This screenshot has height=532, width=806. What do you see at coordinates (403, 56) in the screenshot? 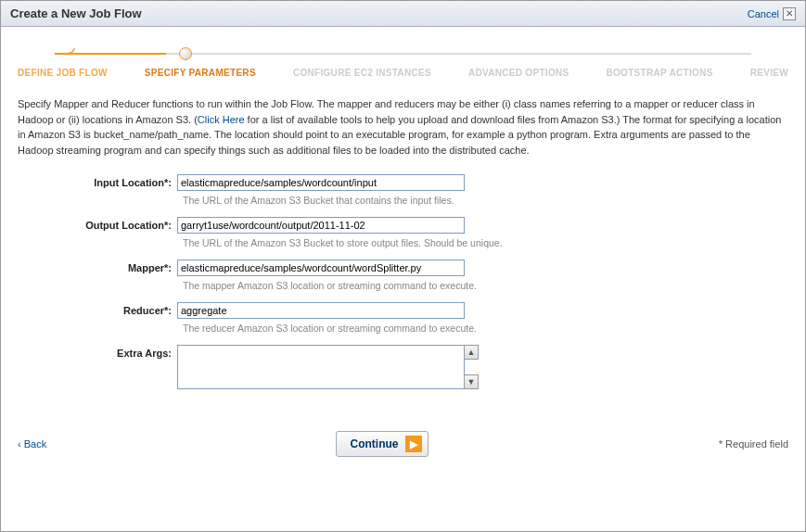
I see `wizard-steps: ✓ DEFINE JOB FLOW SPECIFY PARAMETERS CON…` at bounding box center [403, 56].